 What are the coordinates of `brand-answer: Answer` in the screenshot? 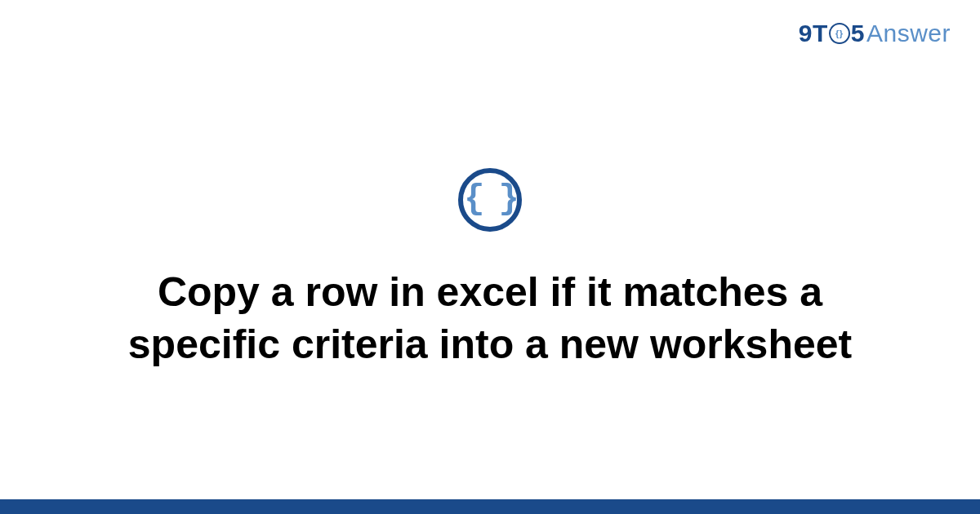 It's located at (908, 33).